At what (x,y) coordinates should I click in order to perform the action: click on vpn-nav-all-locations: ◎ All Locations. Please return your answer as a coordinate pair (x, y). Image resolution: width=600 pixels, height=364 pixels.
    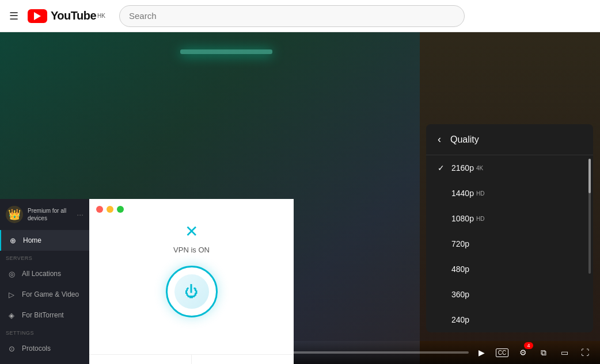
    Looking at the image, I should click on (45, 274).